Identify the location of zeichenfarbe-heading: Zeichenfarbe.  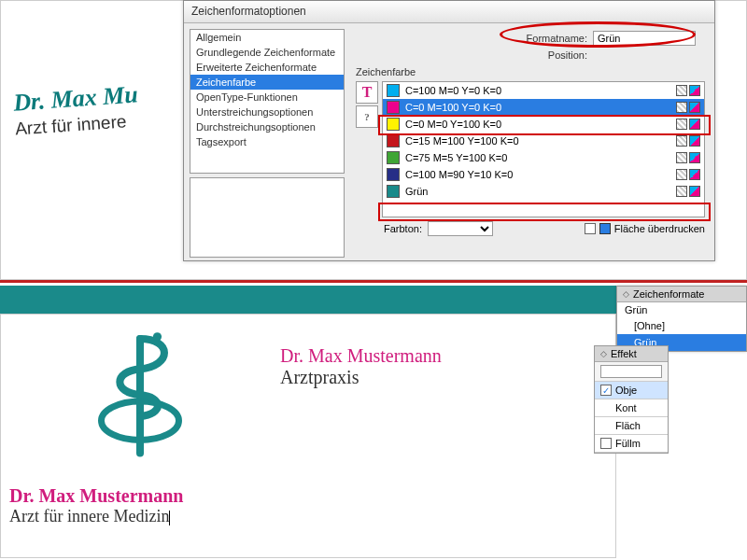
(530, 72).